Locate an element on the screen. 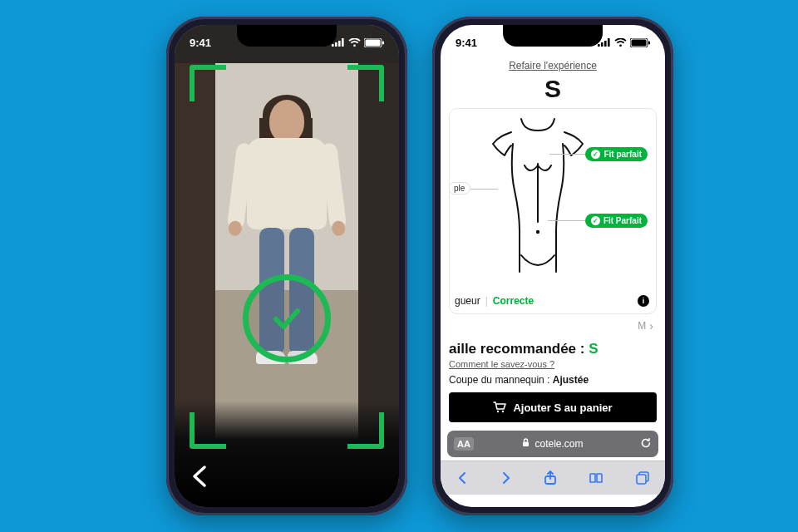 The height and width of the screenshot is (532, 798). nav-forward-icon is located at coordinates (506, 478).